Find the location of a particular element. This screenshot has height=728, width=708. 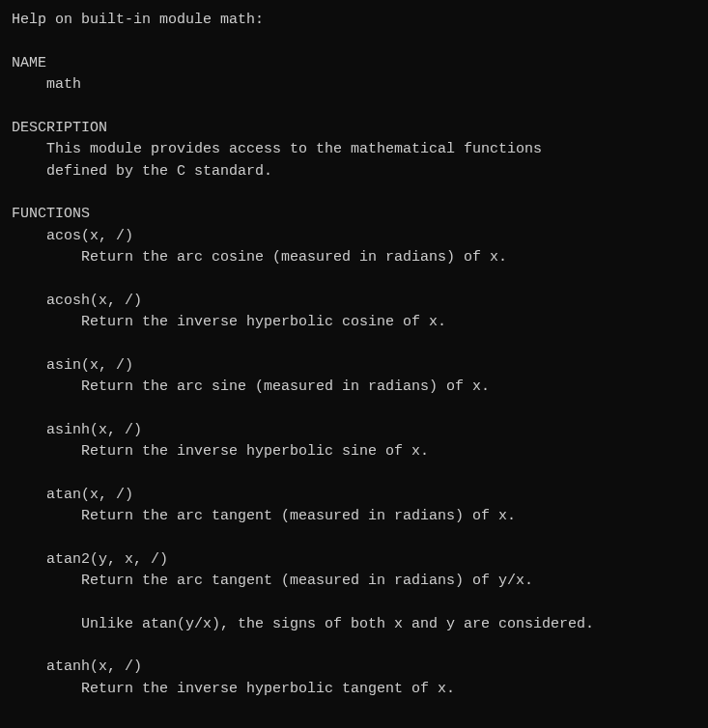

function-signature: acosh(x, /) is located at coordinates (354, 301).